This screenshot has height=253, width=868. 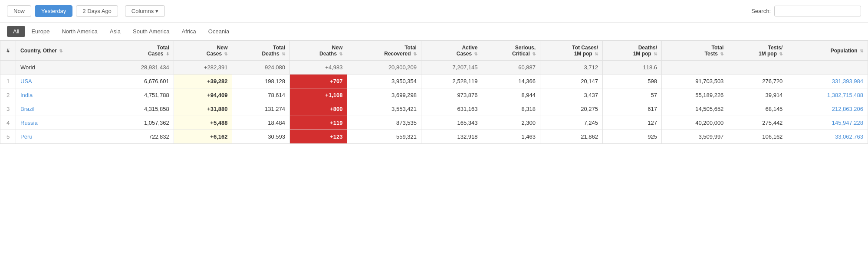 What do you see at coordinates (434, 32) in the screenshot?
I see `region-tabs: All Europe North America Asia South Amer…` at bounding box center [434, 32].